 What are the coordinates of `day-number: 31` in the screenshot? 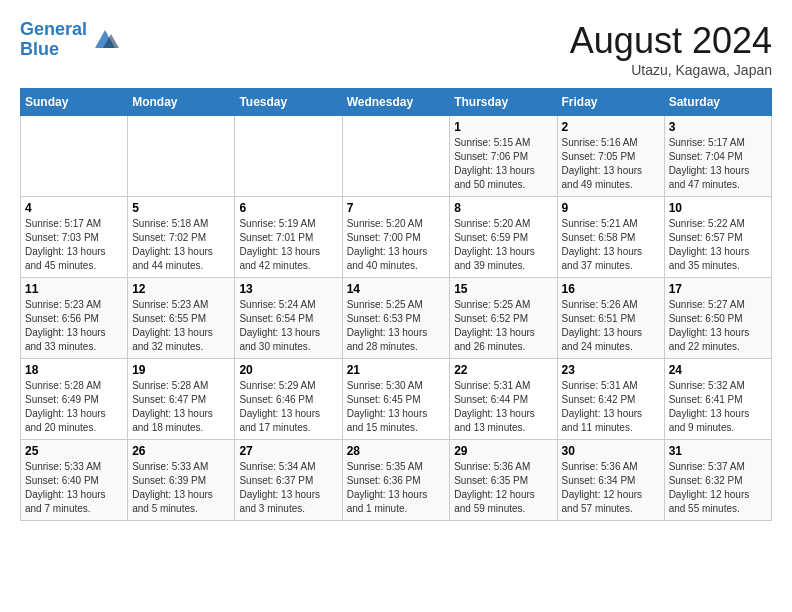 It's located at (718, 451).